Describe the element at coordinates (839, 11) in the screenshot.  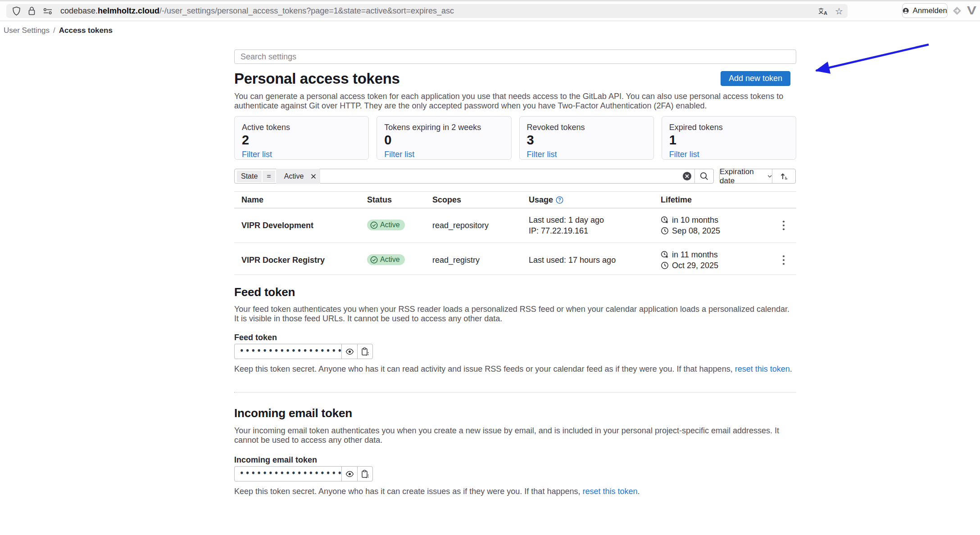
I see `bookmark-star-icon: ☆` at that location.